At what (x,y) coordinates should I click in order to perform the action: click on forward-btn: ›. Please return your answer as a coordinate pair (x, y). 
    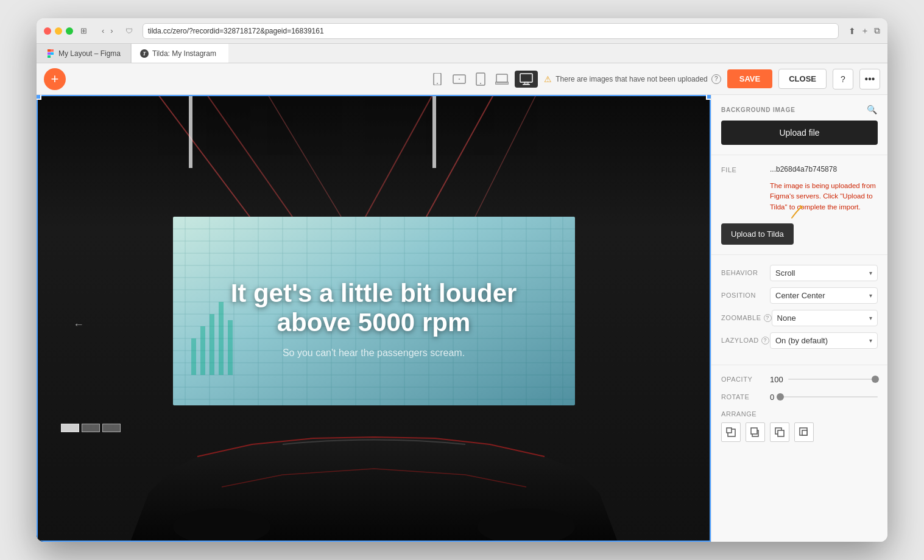
    Looking at the image, I should click on (111, 30).